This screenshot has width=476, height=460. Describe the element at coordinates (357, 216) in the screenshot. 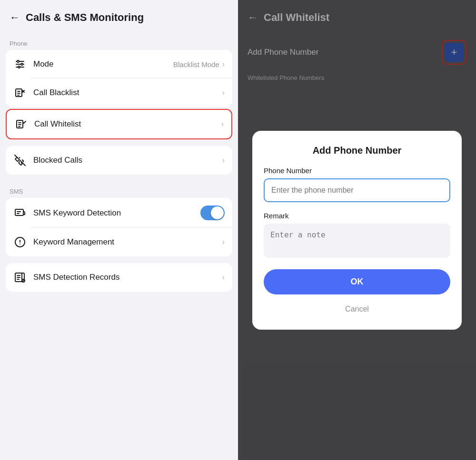

I see `remark-field-label: Remark` at that location.